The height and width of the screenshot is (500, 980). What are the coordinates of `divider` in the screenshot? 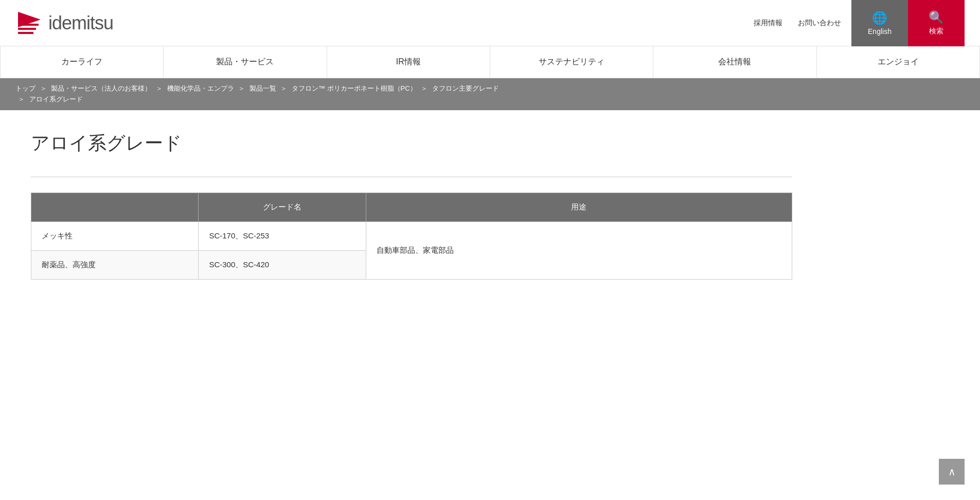 It's located at (412, 177).